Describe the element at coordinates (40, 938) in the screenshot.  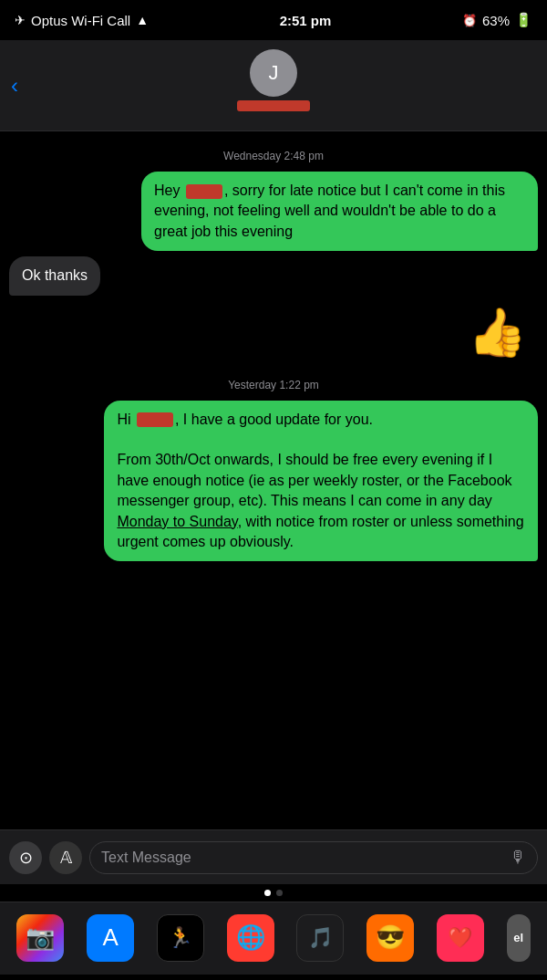
I see `dock-photos: 📷` at that location.